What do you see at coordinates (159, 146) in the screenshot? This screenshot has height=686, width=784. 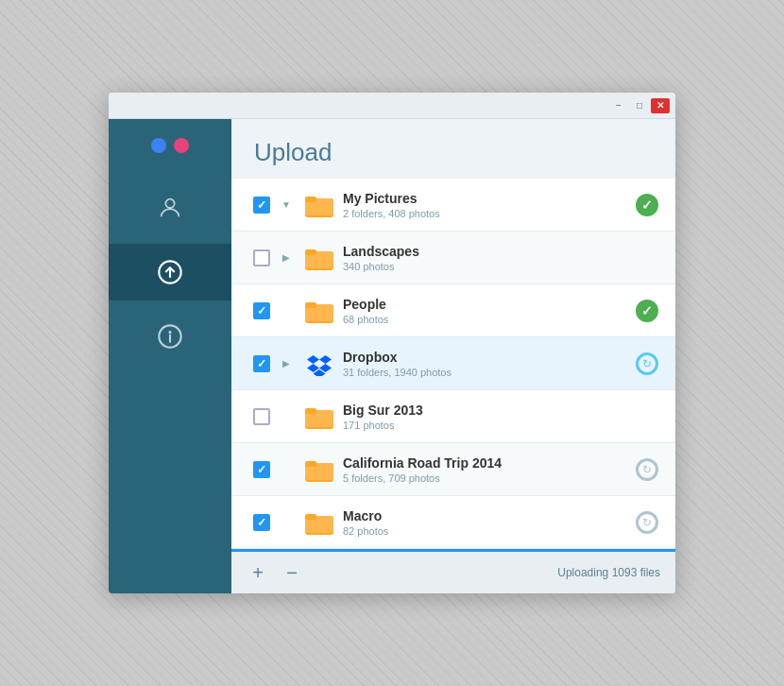 I see `logo-dot-blue` at bounding box center [159, 146].